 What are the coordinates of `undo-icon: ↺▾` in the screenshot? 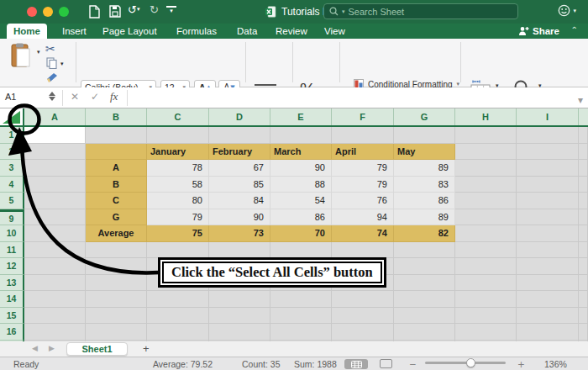 It's located at (134, 10).